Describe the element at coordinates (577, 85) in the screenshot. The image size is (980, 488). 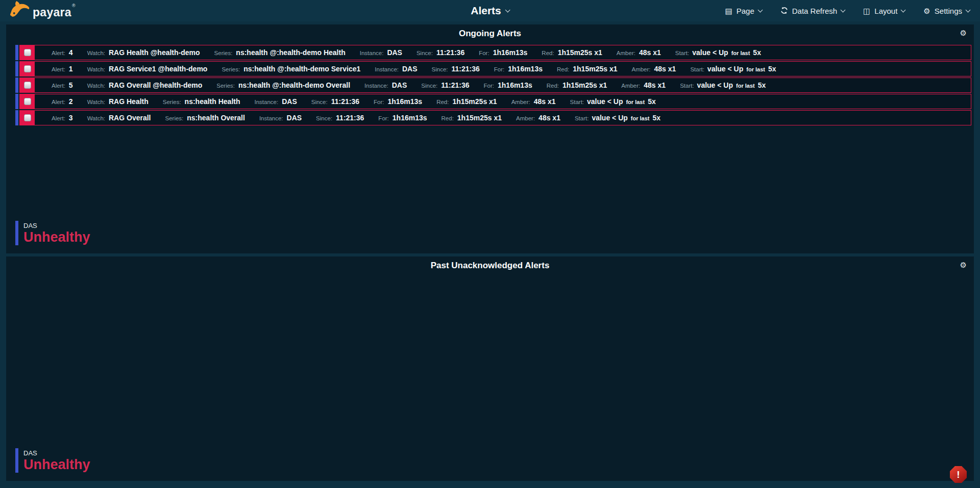
I see `field-red: Red:1h15m25s x1` at that location.